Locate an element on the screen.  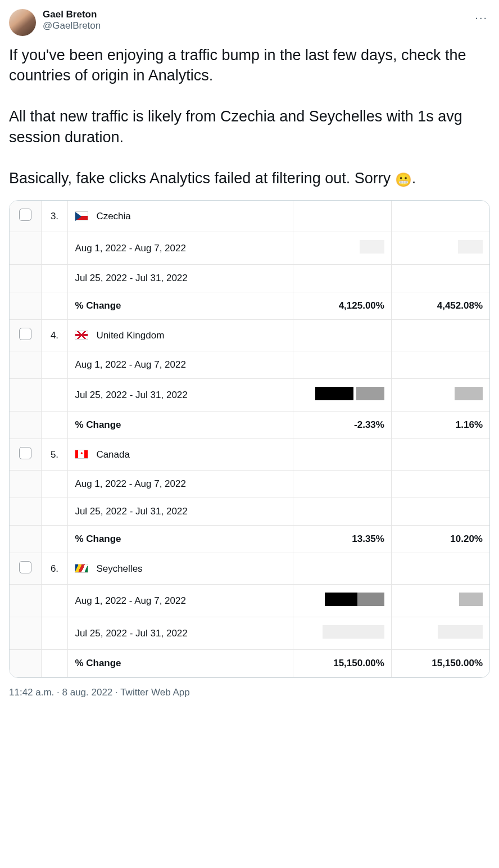
table-row: % Change 4,125.00% 4,452.08% is located at coordinates (250, 306).